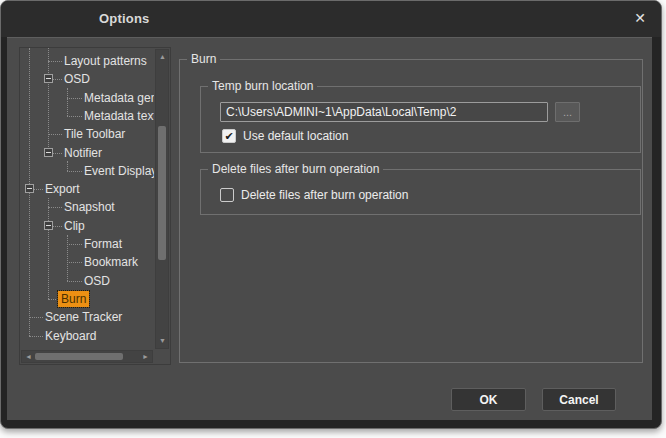 The image size is (666, 438). I want to click on tree-item-label: Clip, so click(74, 226).